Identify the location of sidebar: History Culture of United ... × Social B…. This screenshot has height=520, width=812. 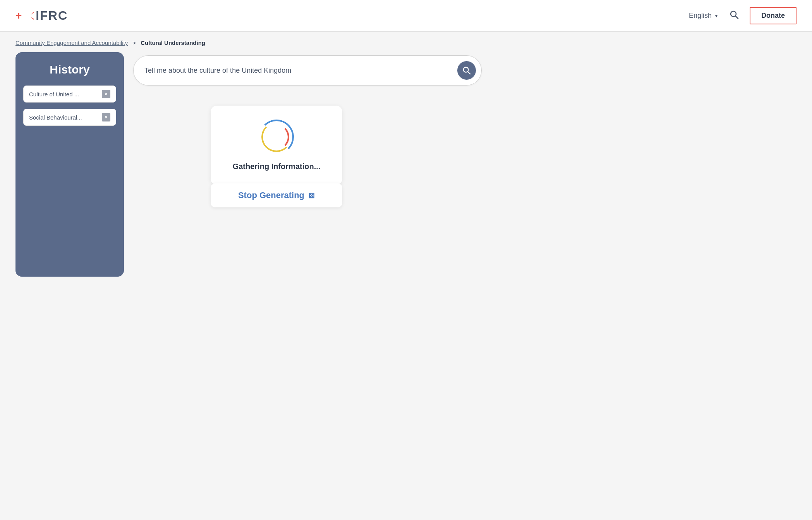
(70, 164).